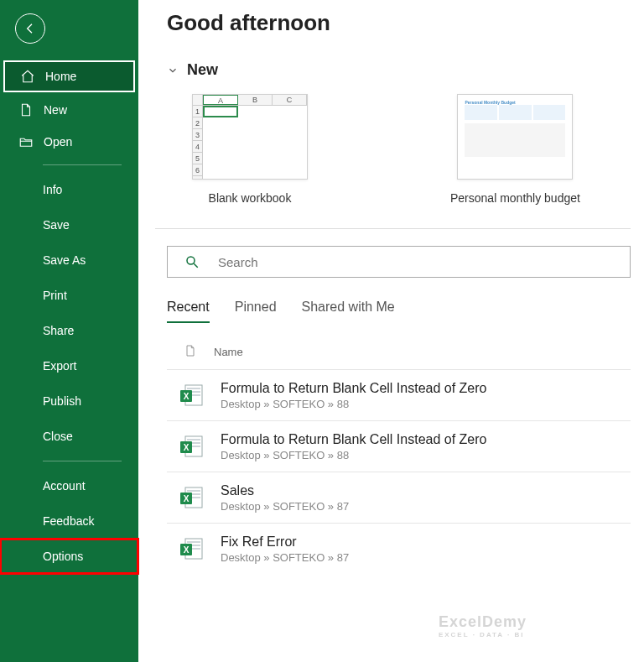 This screenshot has height=662, width=644. What do you see at coordinates (392, 228) in the screenshot?
I see `section-divider` at bounding box center [392, 228].